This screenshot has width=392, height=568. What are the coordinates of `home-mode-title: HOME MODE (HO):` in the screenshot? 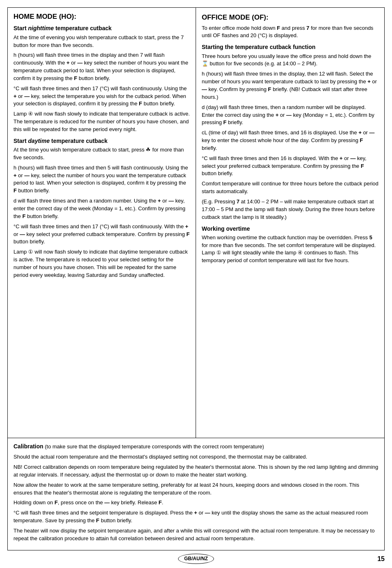 It's located at (102, 17).